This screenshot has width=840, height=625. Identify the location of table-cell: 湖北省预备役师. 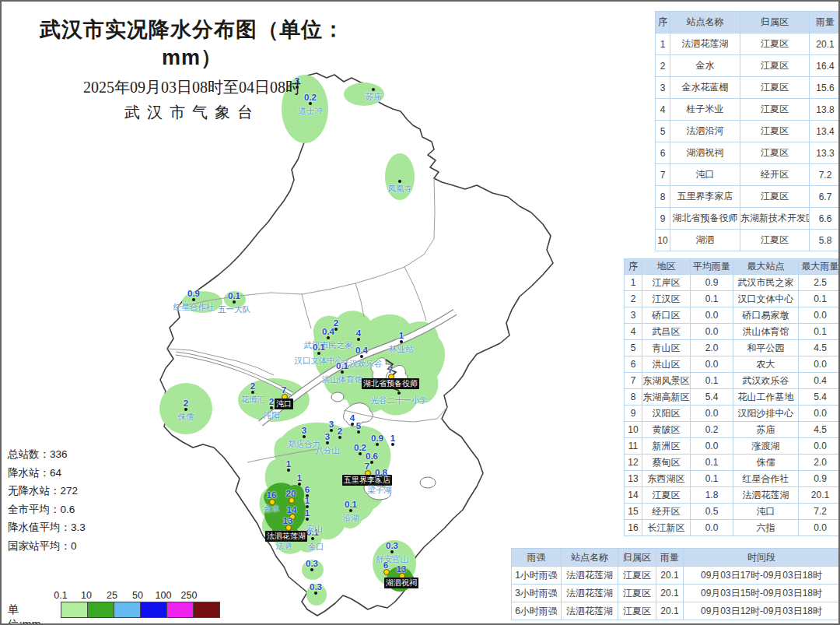
(705, 219).